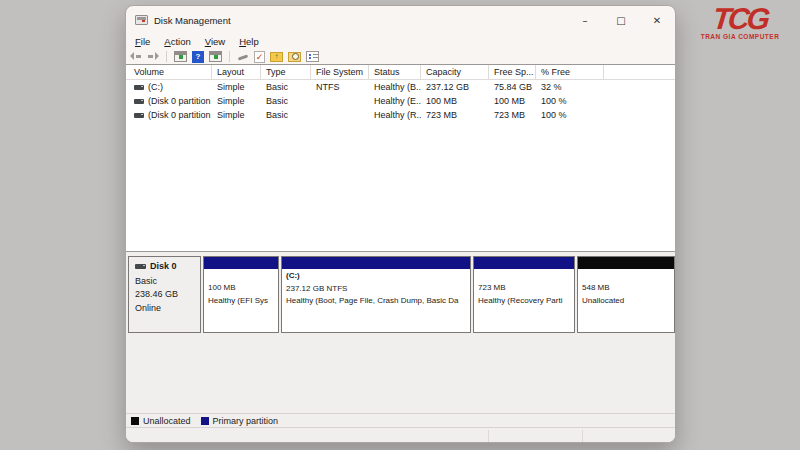 This screenshot has width=800, height=450. I want to click on partition-unallocated: 548 MB Unallocated, so click(626, 294).